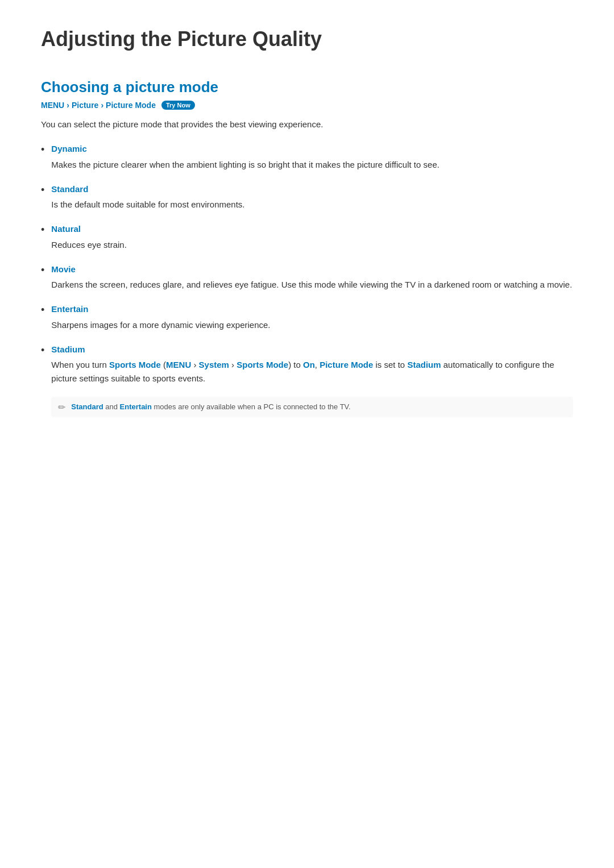 The height and width of the screenshot is (868, 614). Describe the element at coordinates (307, 163) in the screenshot. I see `list-item: • Dynamic Makes the picture clearer when…` at that location.